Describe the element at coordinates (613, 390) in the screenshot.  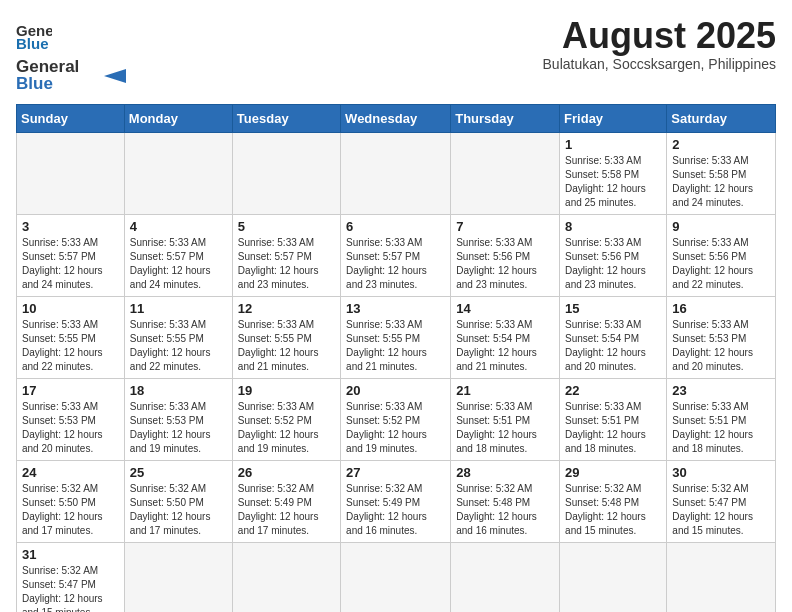
I see `day-number: 22` at that location.